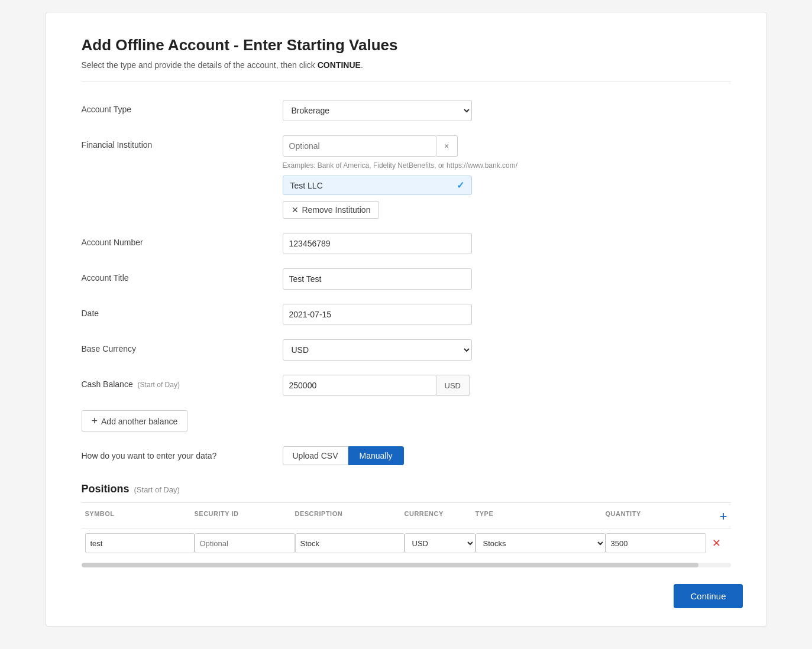 This screenshot has height=649, width=812. I want to click on symbol-input, so click(140, 543).